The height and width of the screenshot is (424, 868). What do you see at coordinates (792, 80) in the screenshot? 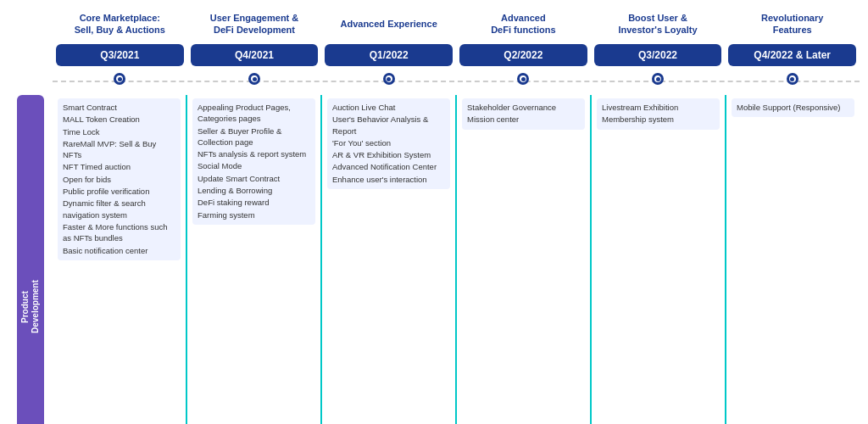
I see `timeline-dot-inner-phase6` at bounding box center [792, 80].